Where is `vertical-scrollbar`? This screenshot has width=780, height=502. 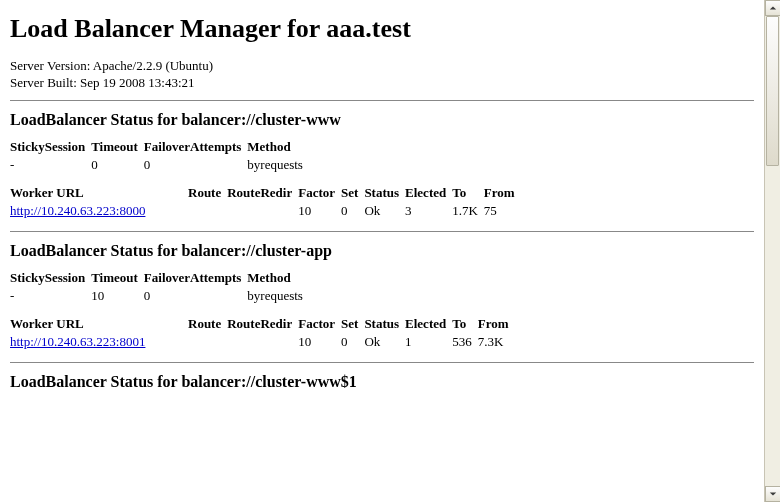
vertical-scrollbar is located at coordinates (772, 251).